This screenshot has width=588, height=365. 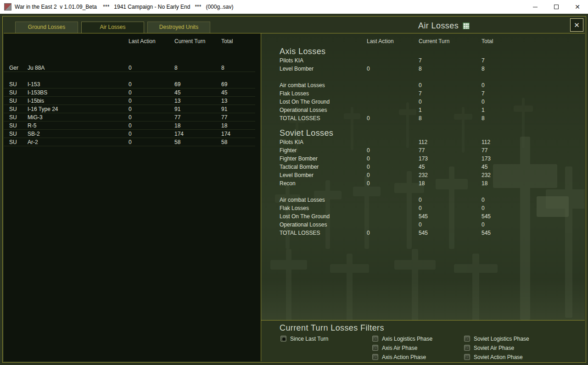 What do you see at coordinates (238, 93) in the screenshot?
I see `total-value: 45` at bounding box center [238, 93].